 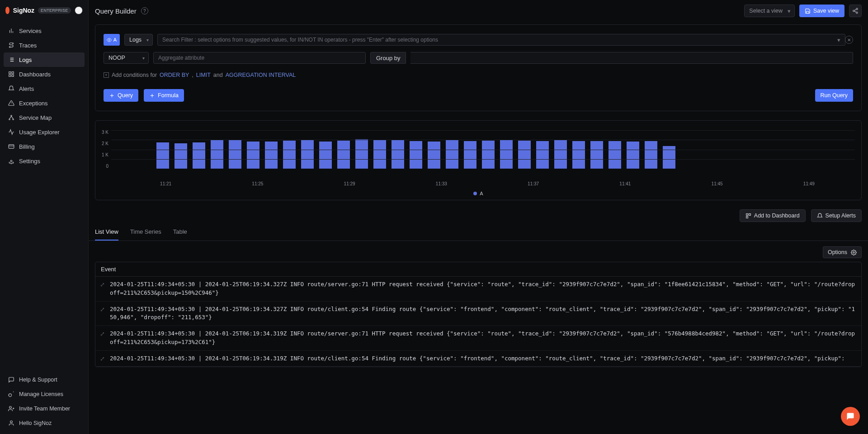 I want to click on chat-icon, so click(x=850, y=416).